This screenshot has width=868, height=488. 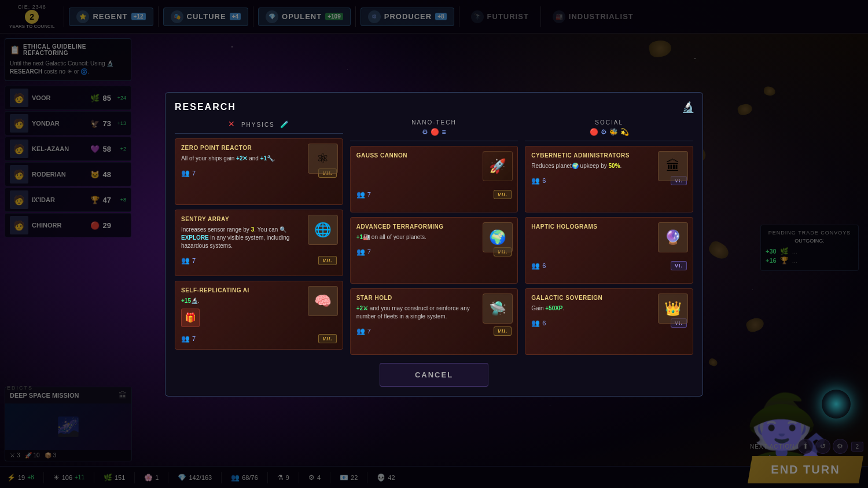 I want to click on research-card-star-hold: STAR HOLD 🛸 +2⚔ and you may construct or…, so click(x=434, y=322).